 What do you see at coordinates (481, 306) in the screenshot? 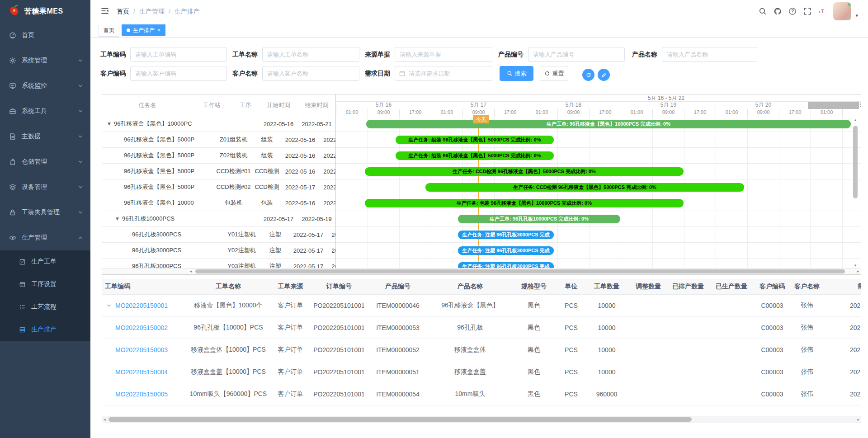
I see `table-row: MO202205150001移液盒【黑色】10000个客户订单PO2022051…` at bounding box center [481, 306].